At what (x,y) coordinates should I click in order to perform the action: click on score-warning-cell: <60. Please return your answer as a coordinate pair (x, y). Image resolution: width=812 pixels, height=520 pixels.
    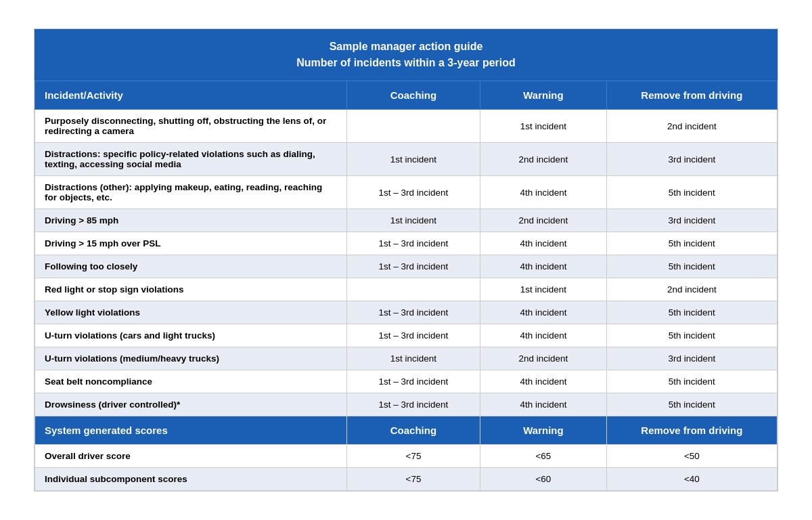
    Looking at the image, I should click on (543, 479).